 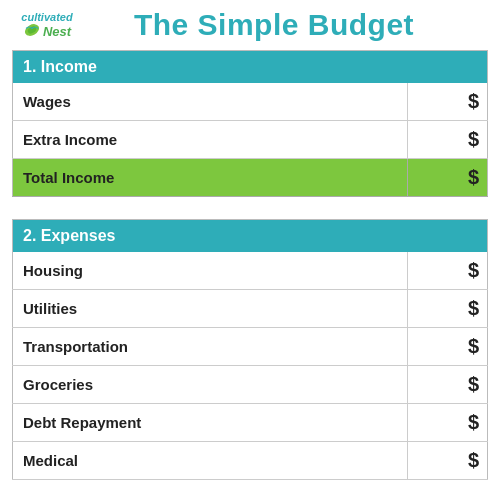 What do you see at coordinates (448, 236) in the screenshot?
I see `expenses-header-dollar` at bounding box center [448, 236].